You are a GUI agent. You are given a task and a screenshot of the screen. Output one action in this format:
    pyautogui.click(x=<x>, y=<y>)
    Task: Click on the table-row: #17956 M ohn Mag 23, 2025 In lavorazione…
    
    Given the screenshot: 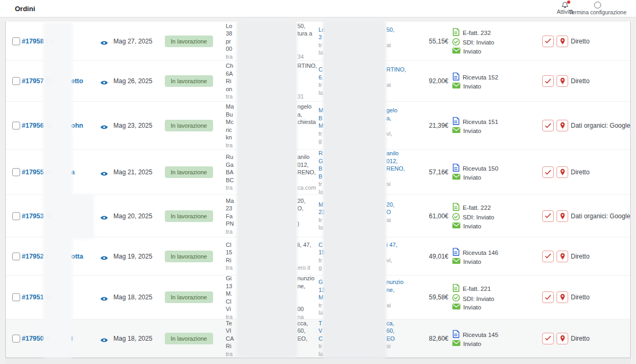 What is the action you would take?
    pyautogui.click(x=318, y=126)
    